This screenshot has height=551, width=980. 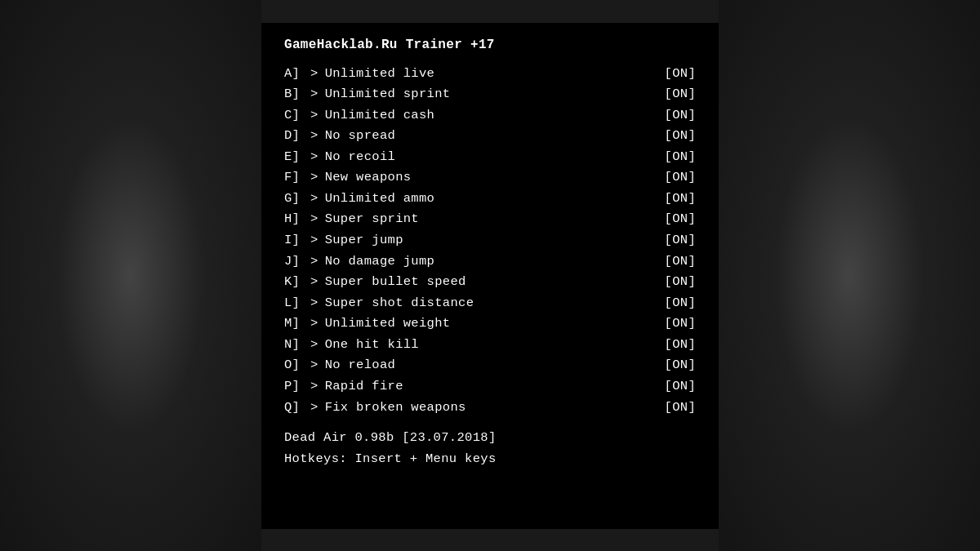 I want to click on feature-name: Unlimited cash, so click(x=415, y=116).